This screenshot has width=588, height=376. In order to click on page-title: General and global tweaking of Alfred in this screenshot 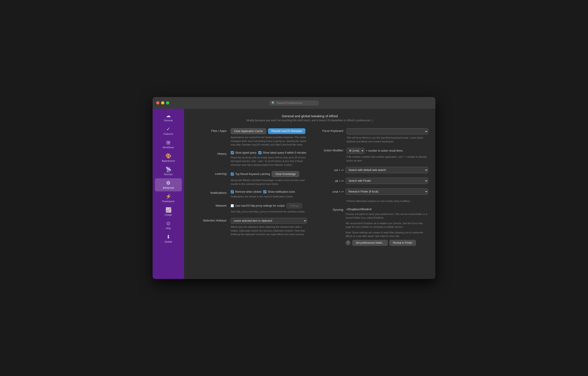, I will do `click(310, 116)`.